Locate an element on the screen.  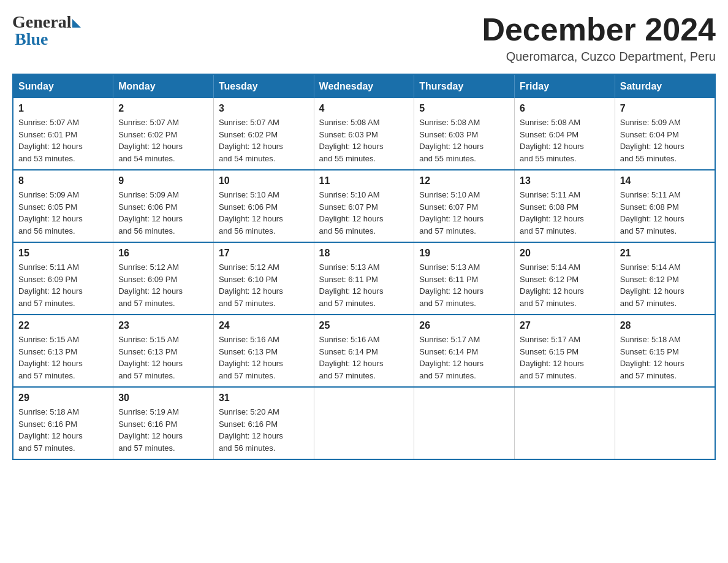
calendar-cell: 27 Sunrise: 5:17 AM Sunset: 6:15 PM Dayl… is located at coordinates (565, 351).